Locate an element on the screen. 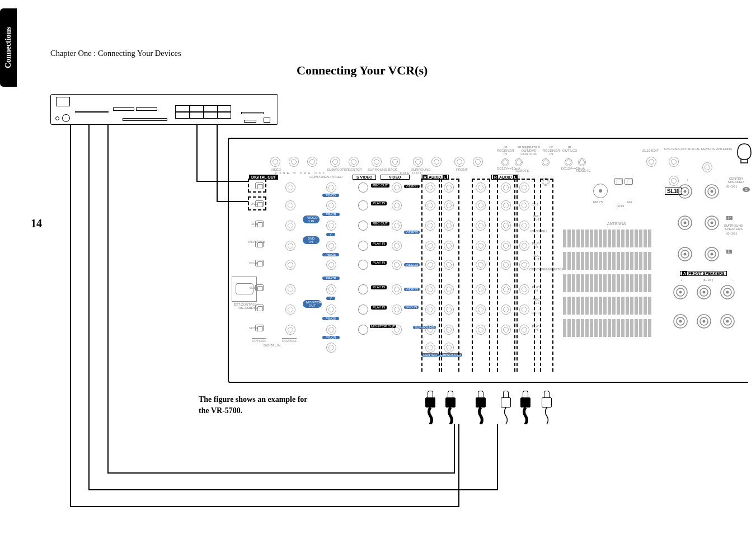 Image resolution: width=756 pixels, height=534 pixels. label-cdr: CD-R is located at coordinates (253, 263).